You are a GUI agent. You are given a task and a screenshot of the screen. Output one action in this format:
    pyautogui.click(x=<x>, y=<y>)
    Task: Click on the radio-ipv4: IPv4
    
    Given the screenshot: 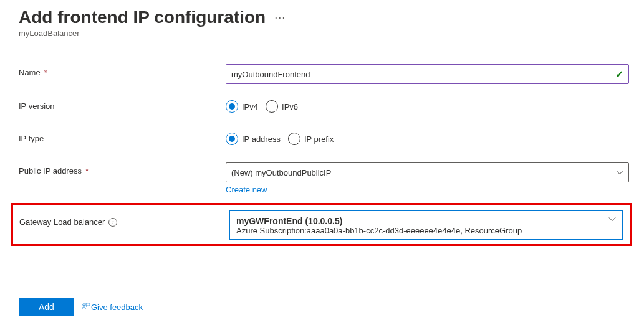 What is the action you would take?
    pyautogui.click(x=242, y=106)
    